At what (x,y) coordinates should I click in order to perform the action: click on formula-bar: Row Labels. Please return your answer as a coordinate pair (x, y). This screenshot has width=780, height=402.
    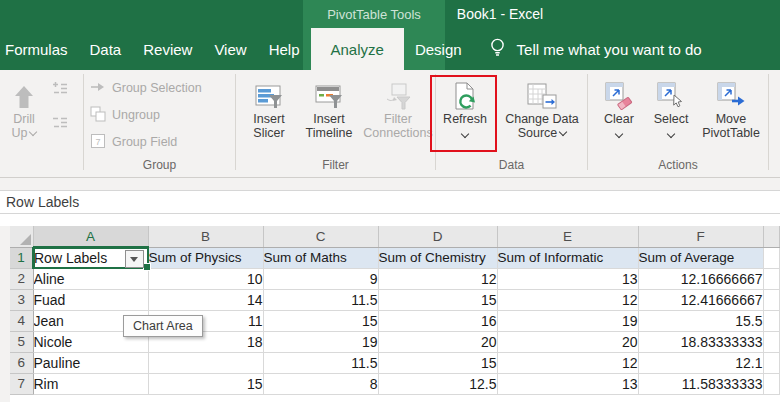
    Looking at the image, I should click on (390, 202).